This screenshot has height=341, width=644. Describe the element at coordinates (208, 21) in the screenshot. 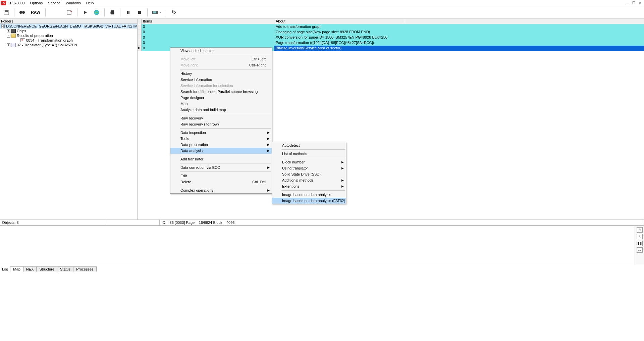

I see `column-items: Items` at that location.